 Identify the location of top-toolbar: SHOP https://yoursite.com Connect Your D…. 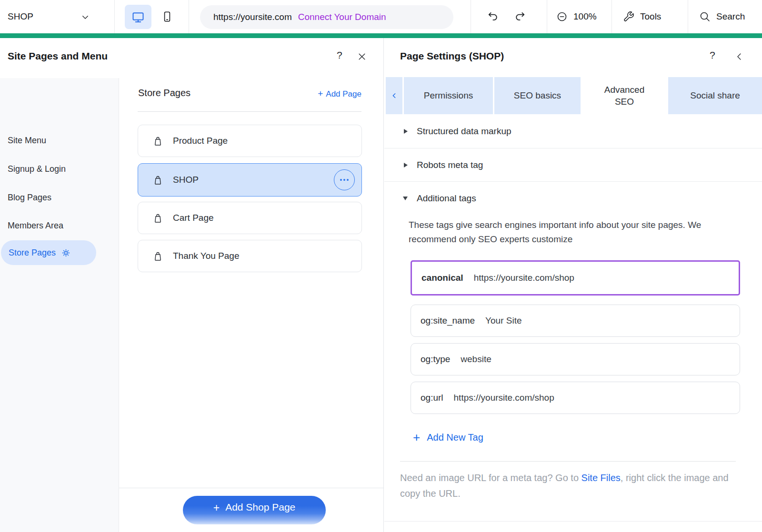
(381, 17).